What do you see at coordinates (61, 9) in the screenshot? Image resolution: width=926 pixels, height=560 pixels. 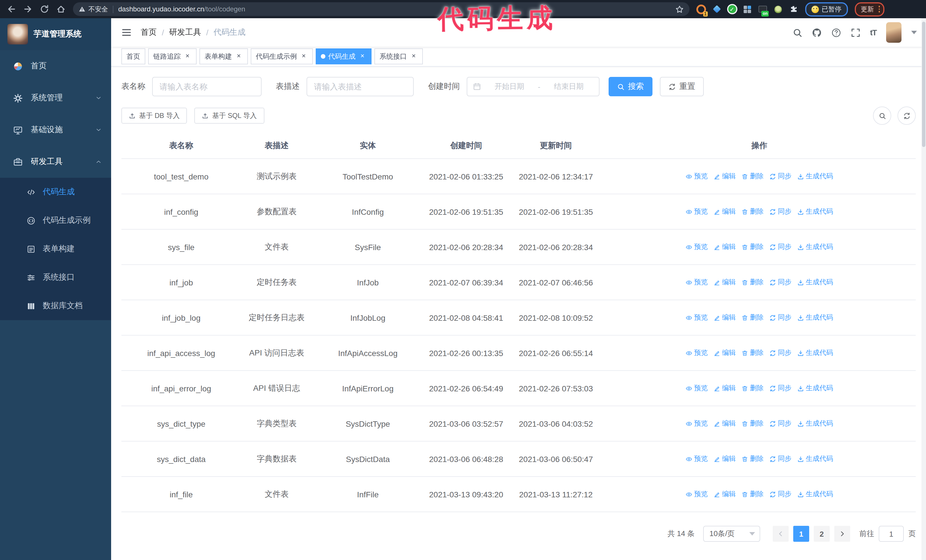 I see `browser-home-icon` at bounding box center [61, 9].